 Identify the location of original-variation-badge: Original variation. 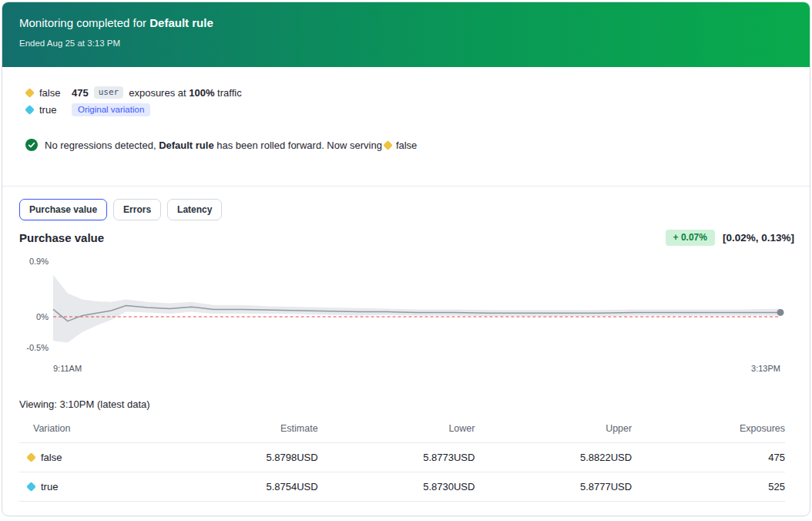
(111, 109).